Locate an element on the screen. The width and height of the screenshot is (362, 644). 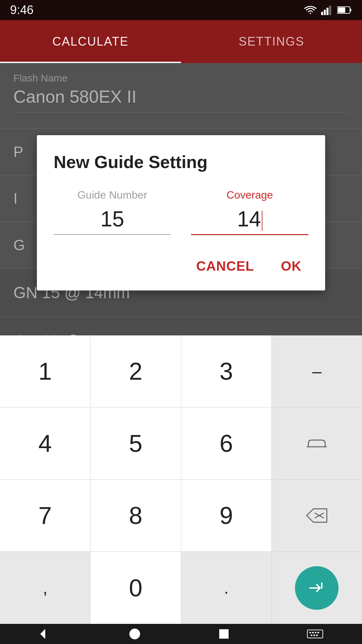
key-action is located at coordinates (317, 588).